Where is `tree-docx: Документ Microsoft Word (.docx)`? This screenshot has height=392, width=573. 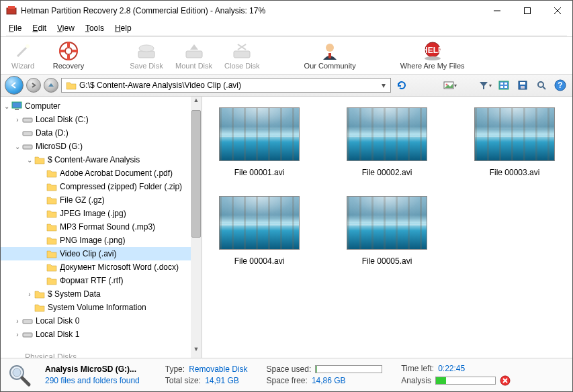 tree-docx: Документ Microsoft Word (.docx) is located at coordinates (95, 267).